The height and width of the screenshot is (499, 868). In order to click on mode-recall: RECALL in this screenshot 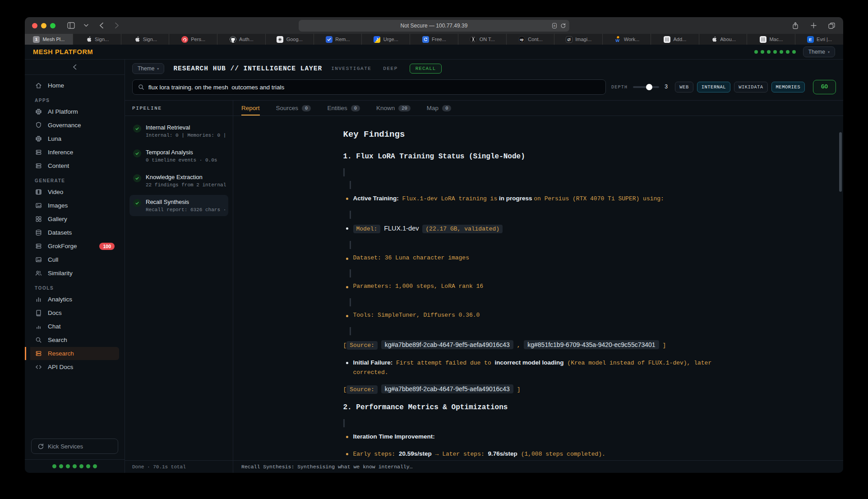, I will do `click(426, 69)`.